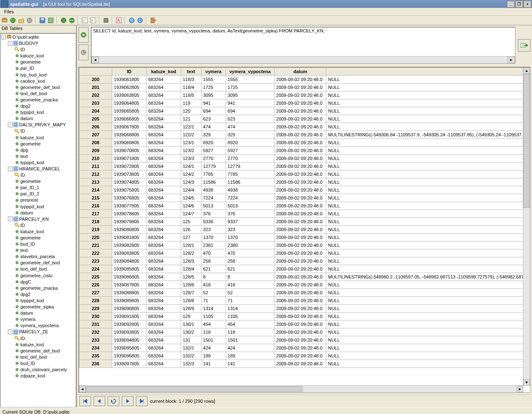 The height and width of the screenshot is (414, 532). I want to click on cell-id: 1939063805, so click(129, 96).